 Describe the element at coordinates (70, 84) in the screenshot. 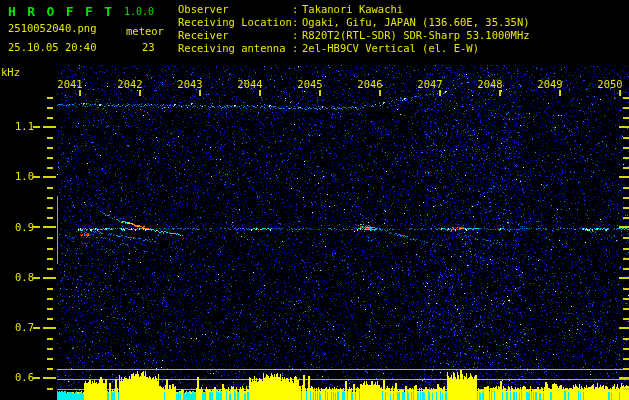

I see `time-tick-label-2041: 2041` at that location.